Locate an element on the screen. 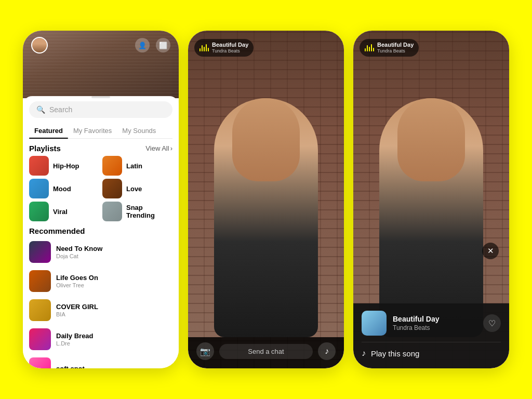 This screenshot has height=399, width=532. song-item-softspot: soft spot is located at coordinates (101, 361).